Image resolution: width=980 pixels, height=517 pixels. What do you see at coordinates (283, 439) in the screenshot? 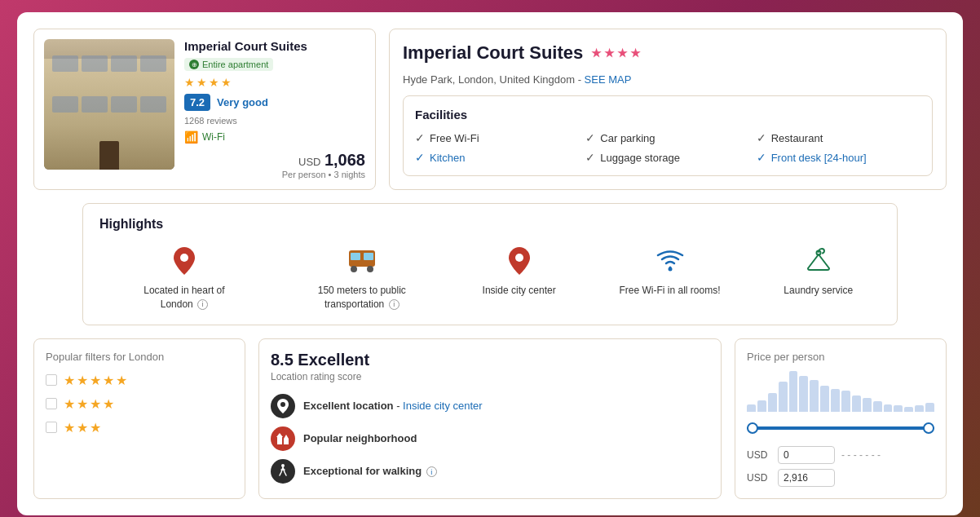
I see `neighborhood-icon` at bounding box center [283, 439].